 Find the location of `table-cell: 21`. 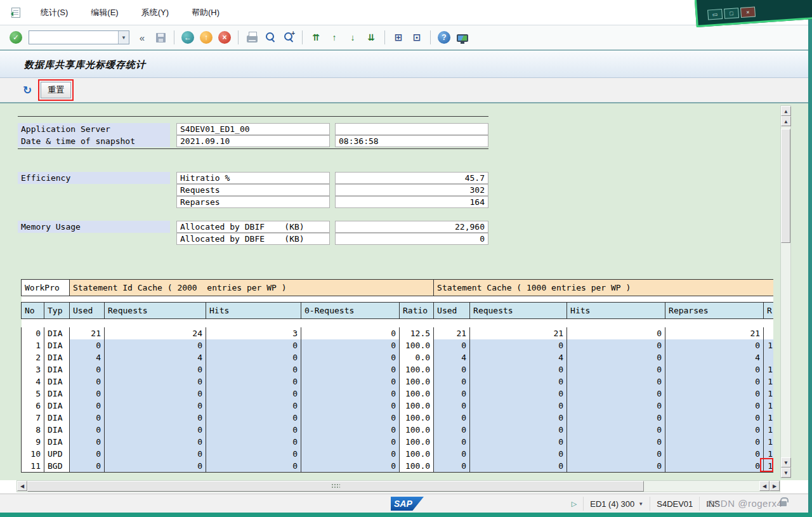

table-cell: 21 is located at coordinates (714, 334).